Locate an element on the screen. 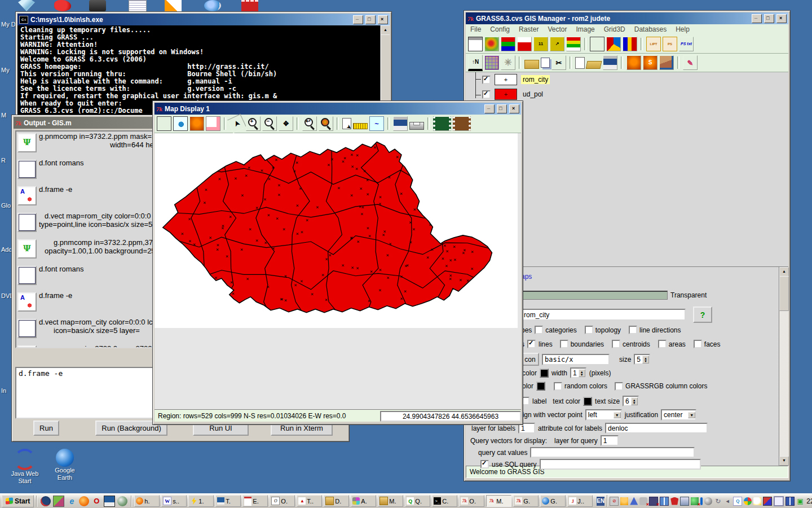 The image size is (812, 508). text-size-spinner: 6 is located at coordinates (630, 401).